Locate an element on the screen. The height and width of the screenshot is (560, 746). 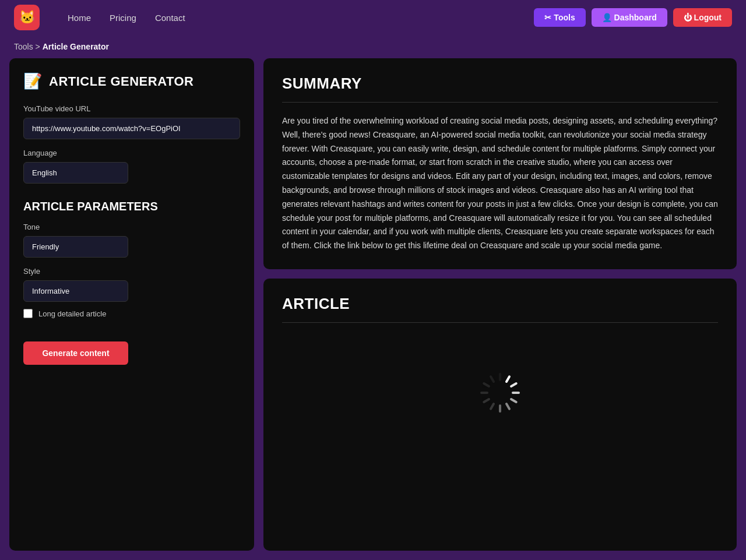
panel-title-icon: 📝 is located at coordinates (33, 82).